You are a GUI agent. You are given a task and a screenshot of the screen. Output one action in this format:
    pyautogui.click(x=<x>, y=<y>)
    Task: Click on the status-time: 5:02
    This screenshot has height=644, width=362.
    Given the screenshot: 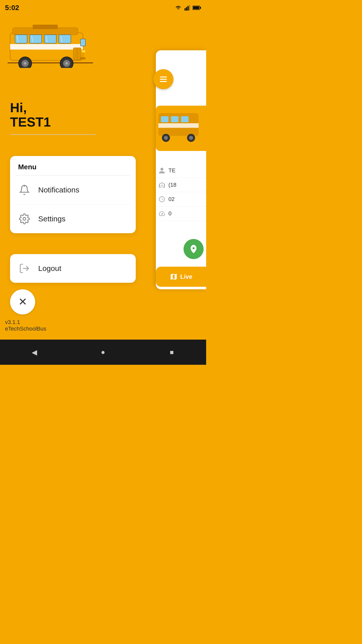 What is the action you would take?
    pyautogui.click(x=12, y=8)
    